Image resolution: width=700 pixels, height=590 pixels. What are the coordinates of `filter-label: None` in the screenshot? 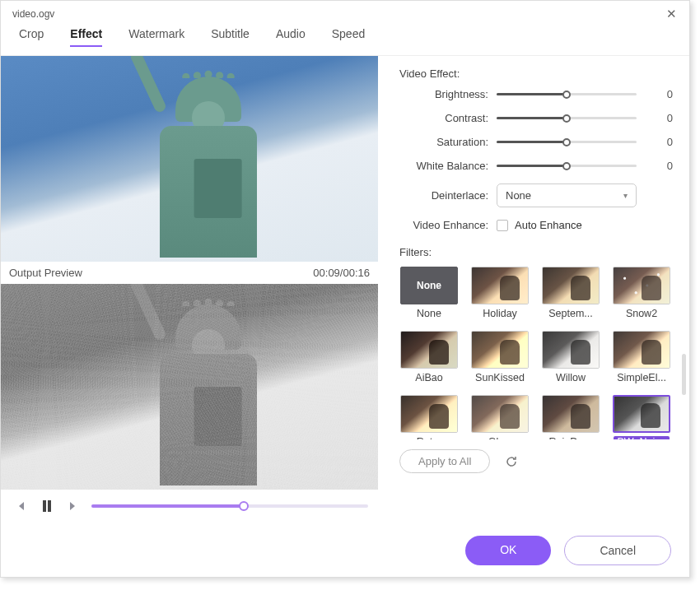 It's located at (429, 314).